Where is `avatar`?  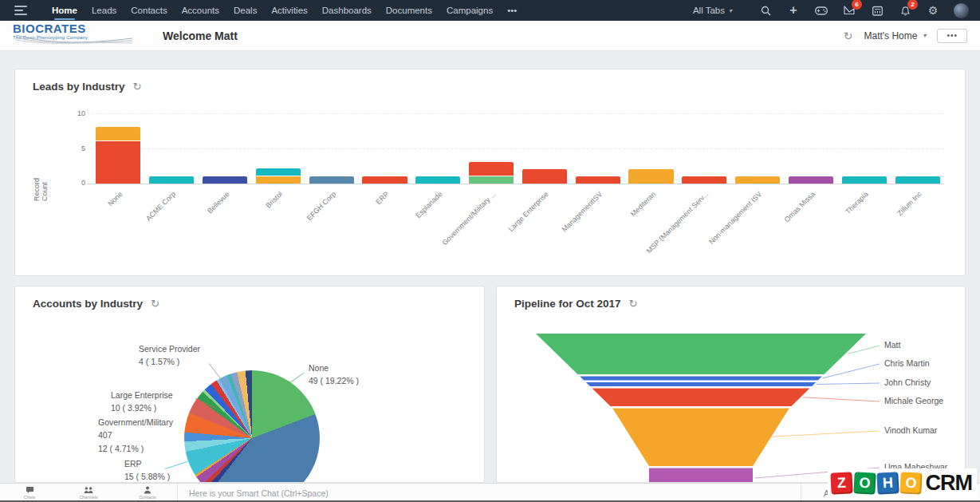
avatar is located at coordinates (962, 11).